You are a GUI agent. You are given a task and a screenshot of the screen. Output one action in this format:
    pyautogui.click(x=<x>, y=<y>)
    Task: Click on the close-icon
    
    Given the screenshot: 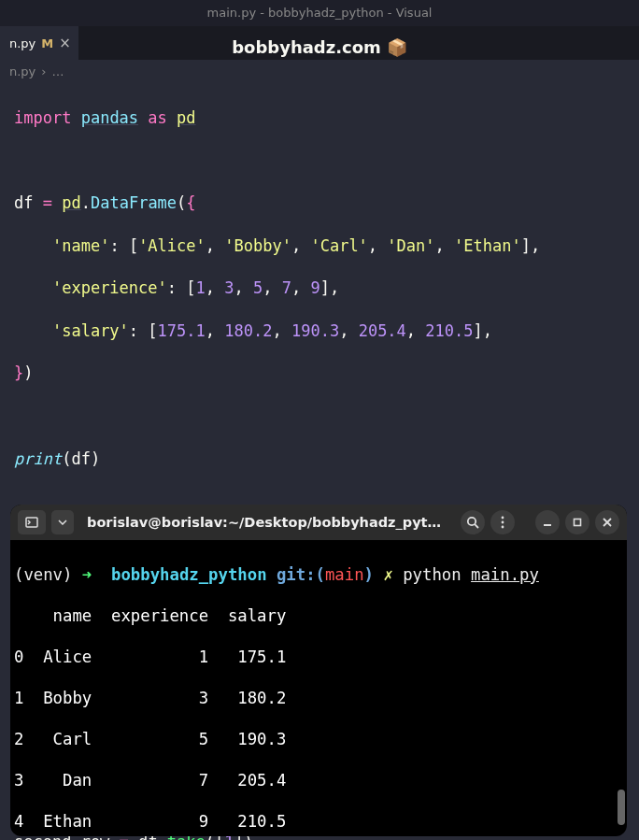 What is the action you would take?
    pyautogui.click(x=607, y=522)
    